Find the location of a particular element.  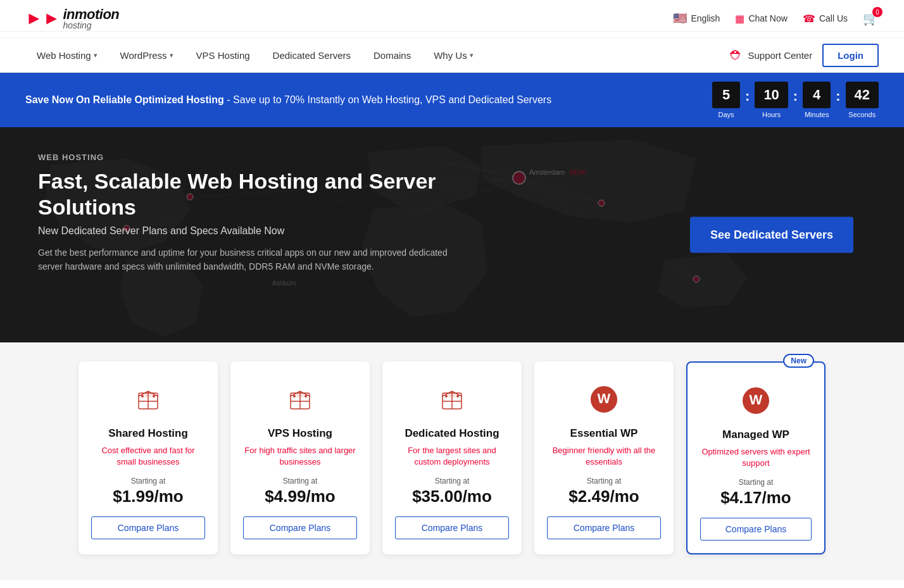

hosting-card-managed-wp: New W Managed WP Optimized servers with … is located at coordinates (756, 458).